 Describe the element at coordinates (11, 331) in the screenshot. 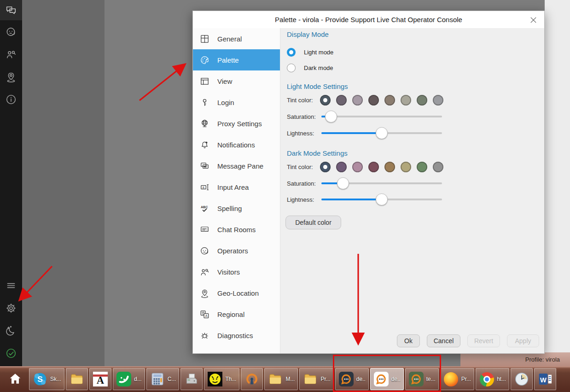

I see `sidebar-item-night-mode` at that location.